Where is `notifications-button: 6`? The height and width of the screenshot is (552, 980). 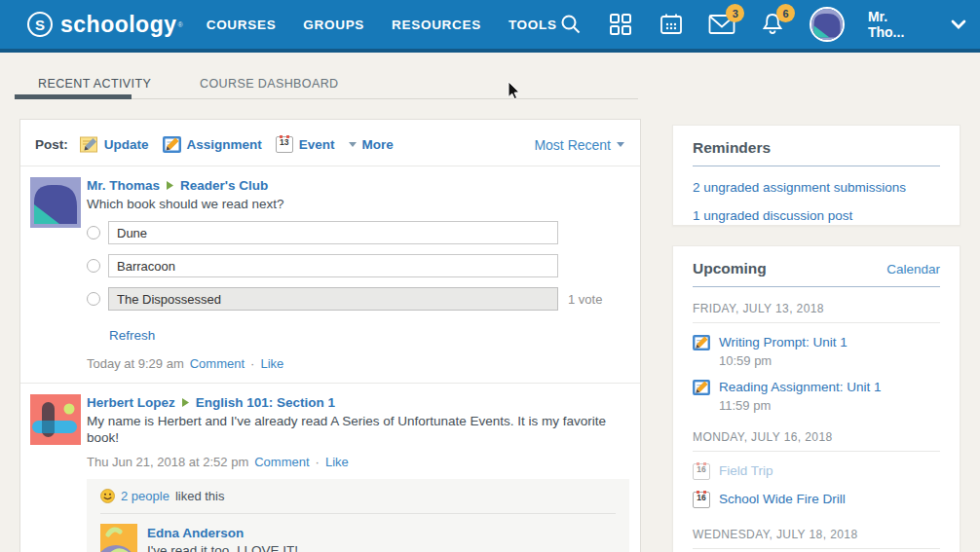 notifications-button: 6 is located at coordinates (773, 24).